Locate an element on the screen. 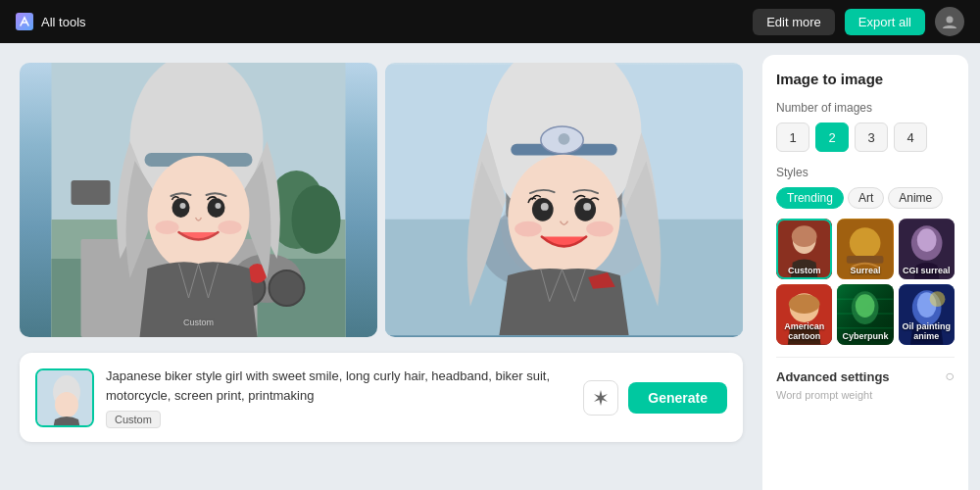 The height and width of the screenshot is (490, 980). prompt-actions: Generate is located at coordinates (655, 398).